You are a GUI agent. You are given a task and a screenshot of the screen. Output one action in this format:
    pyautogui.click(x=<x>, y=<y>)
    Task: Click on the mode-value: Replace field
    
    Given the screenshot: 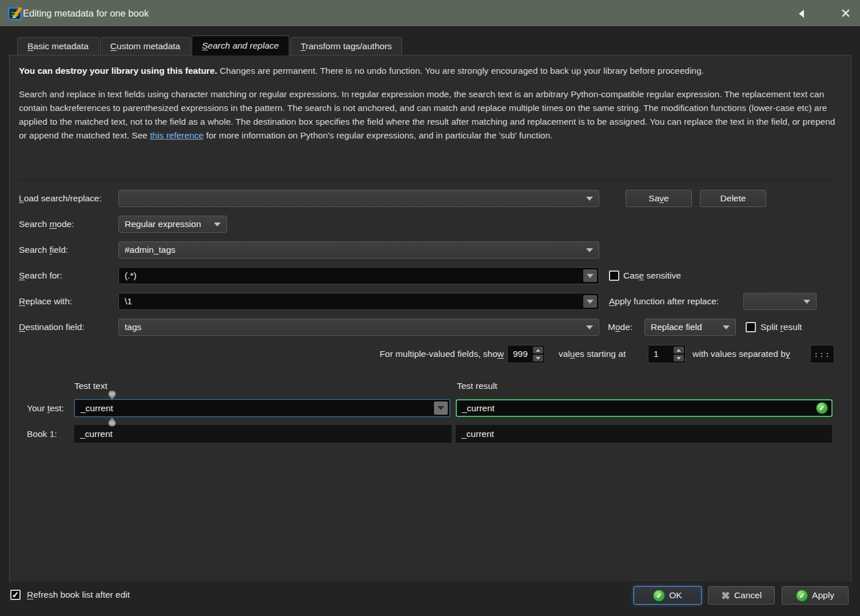 What is the action you would take?
    pyautogui.click(x=676, y=327)
    